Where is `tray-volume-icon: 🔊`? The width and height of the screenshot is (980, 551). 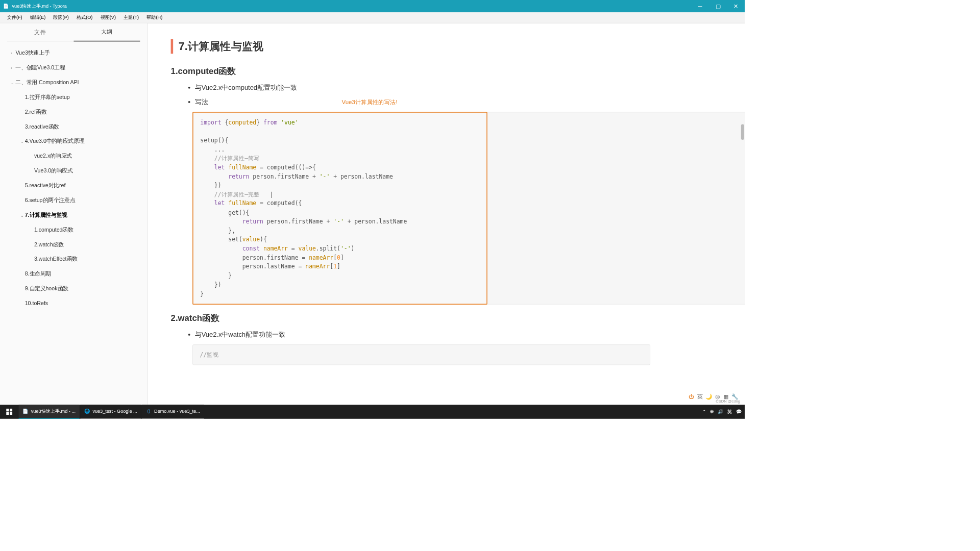 tray-volume-icon: 🔊 is located at coordinates (721, 412).